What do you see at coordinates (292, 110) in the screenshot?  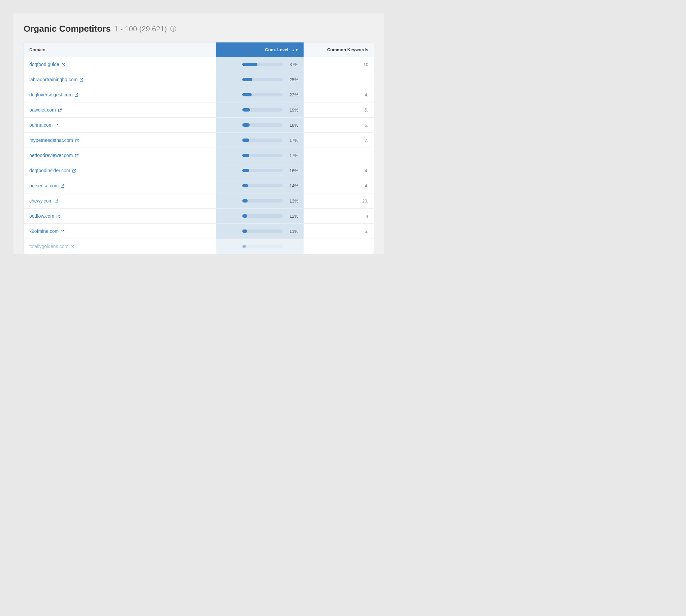 I see `pct-label: 19%` at bounding box center [292, 110].